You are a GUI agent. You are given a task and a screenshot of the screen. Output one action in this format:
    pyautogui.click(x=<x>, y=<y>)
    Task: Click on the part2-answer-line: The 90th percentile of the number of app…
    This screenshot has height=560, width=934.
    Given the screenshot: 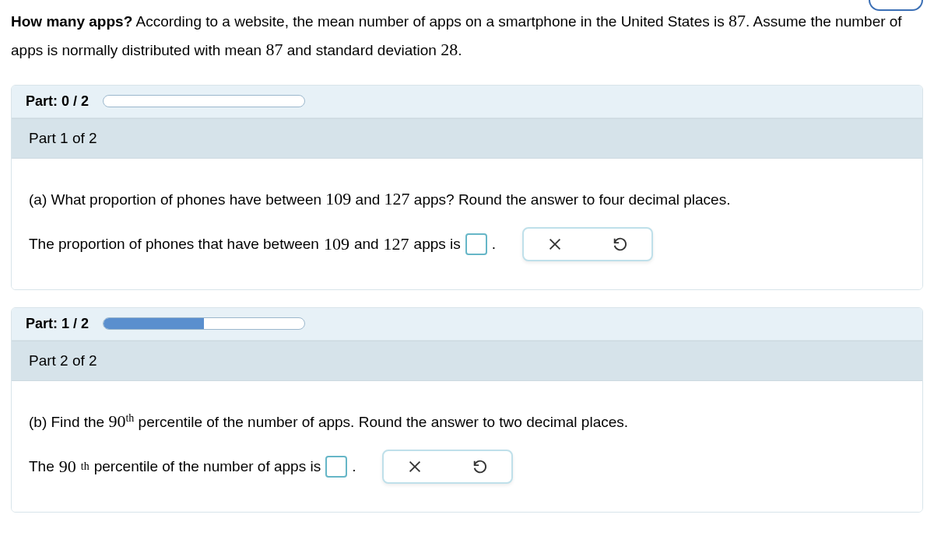 What is the action you would take?
    pyautogui.click(x=467, y=467)
    